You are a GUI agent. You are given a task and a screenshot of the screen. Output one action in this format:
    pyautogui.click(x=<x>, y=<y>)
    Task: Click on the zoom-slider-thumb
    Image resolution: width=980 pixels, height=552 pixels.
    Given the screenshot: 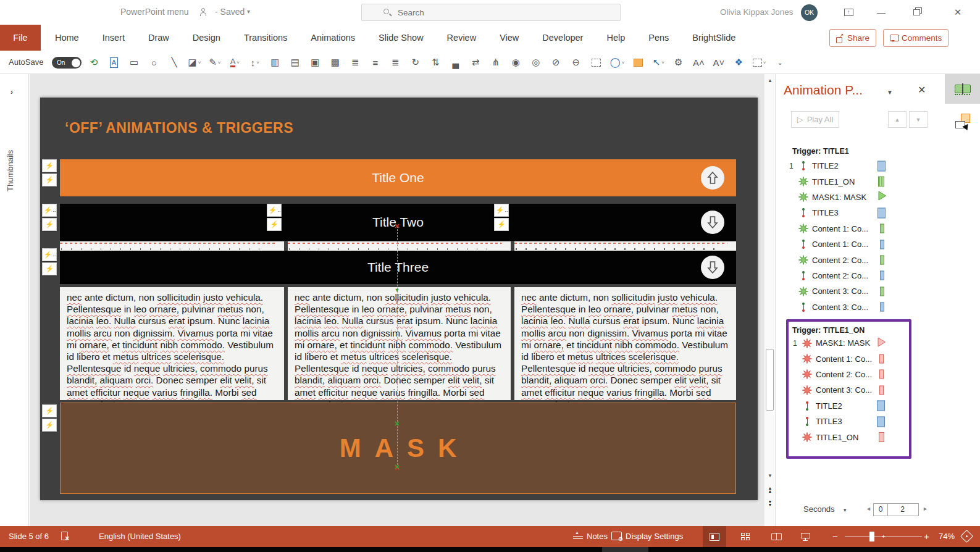 What is the action you would take?
    pyautogui.click(x=872, y=537)
    